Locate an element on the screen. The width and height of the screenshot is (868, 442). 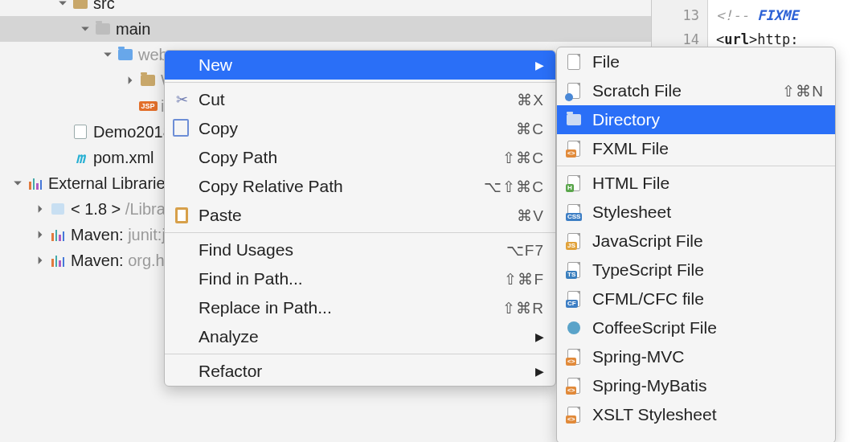
menu-item-label: Copy Path is located at coordinates (346, 158).